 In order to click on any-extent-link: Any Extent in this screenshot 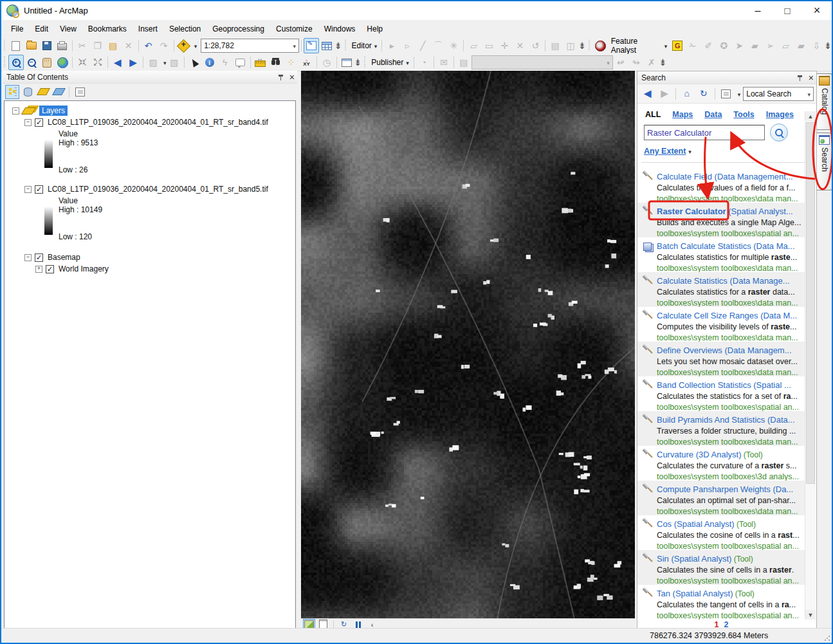, I will do `click(665, 151)`.